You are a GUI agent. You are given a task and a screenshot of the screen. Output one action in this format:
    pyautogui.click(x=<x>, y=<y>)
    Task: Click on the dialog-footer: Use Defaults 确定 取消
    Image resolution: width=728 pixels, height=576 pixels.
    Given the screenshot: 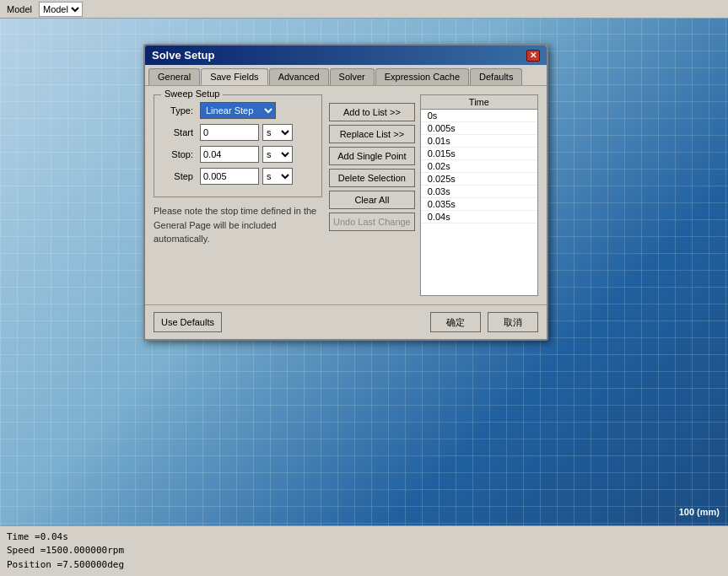 What is the action you would take?
    pyautogui.click(x=346, y=322)
    